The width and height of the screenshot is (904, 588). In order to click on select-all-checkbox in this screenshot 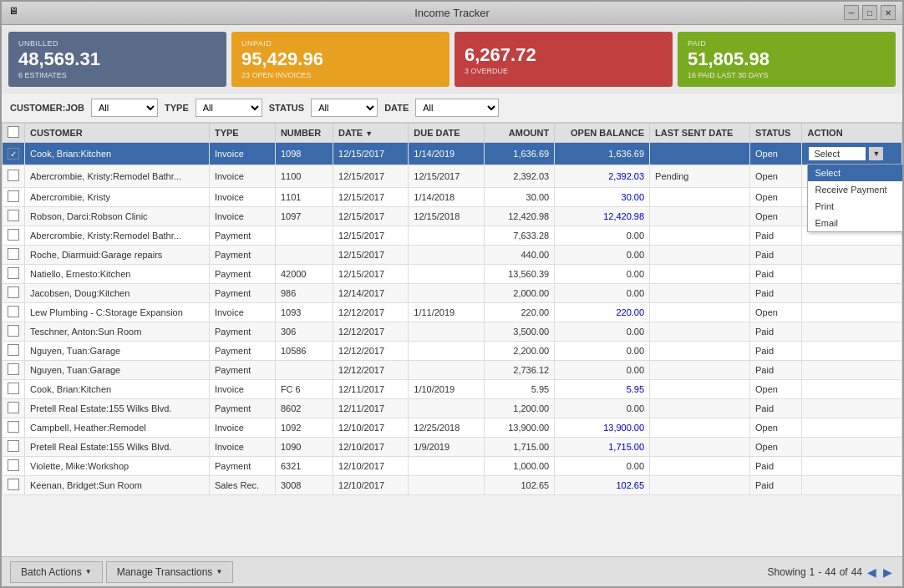, I will do `click(13, 132)`.